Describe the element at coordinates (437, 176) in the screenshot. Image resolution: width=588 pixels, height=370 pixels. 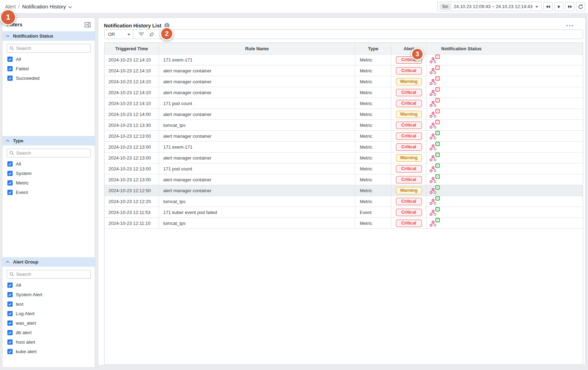
I see `status-overlay-badge: ✓` at that location.